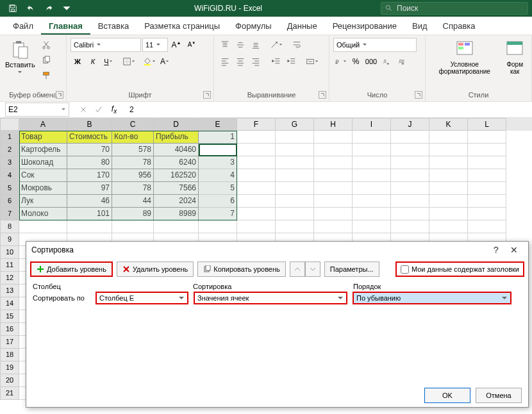  What do you see at coordinates (13, 8) in the screenshot?
I see `save-icon` at bounding box center [13, 8].